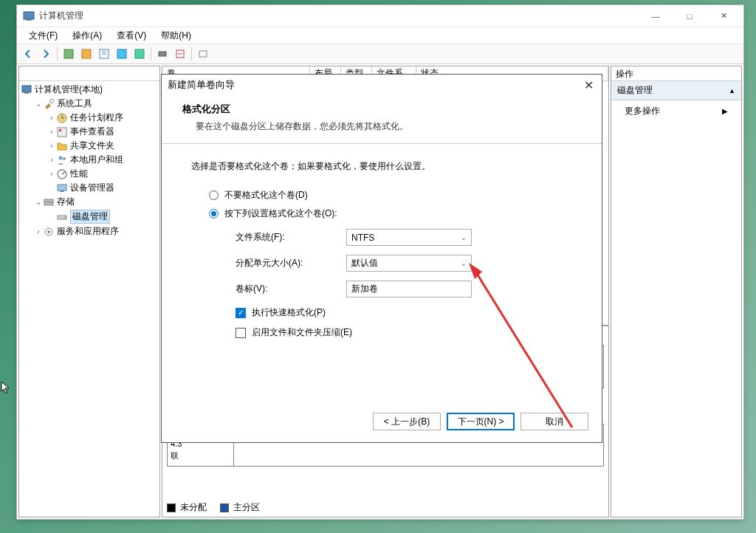  I want to click on services-icon, so click(49, 232).